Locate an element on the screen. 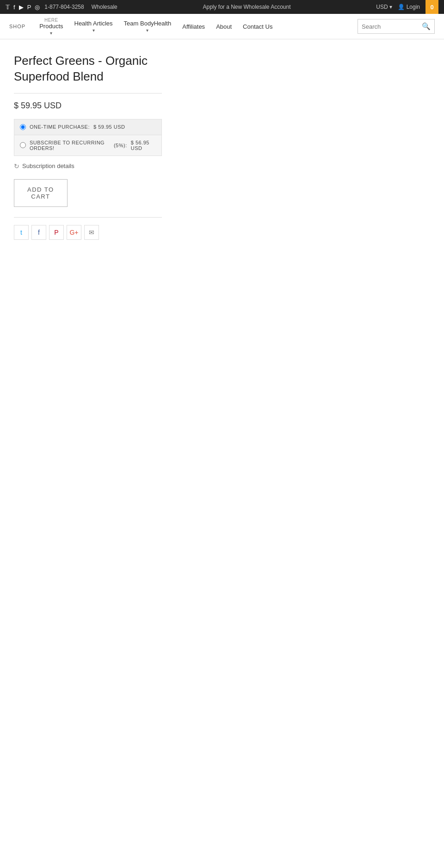 The height and width of the screenshot is (868, 444). login-button: 👤 Login is located at coordinates (409, 7).